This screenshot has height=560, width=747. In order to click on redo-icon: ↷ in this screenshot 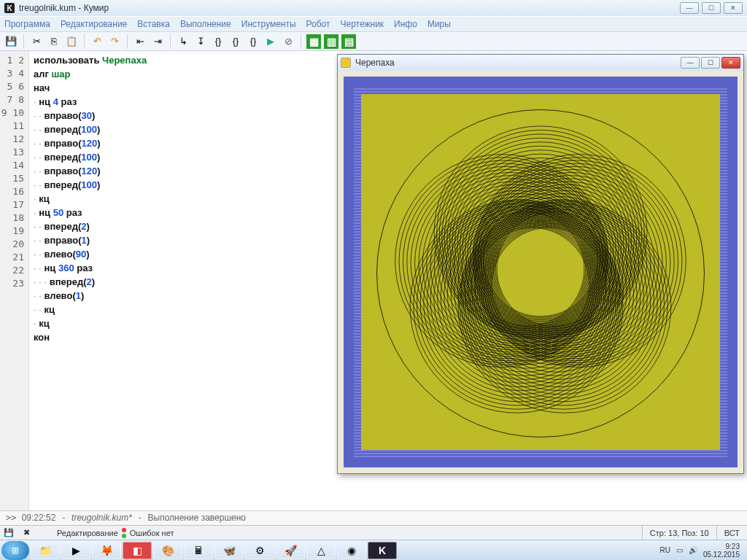, I will do `click(115, 42)`.